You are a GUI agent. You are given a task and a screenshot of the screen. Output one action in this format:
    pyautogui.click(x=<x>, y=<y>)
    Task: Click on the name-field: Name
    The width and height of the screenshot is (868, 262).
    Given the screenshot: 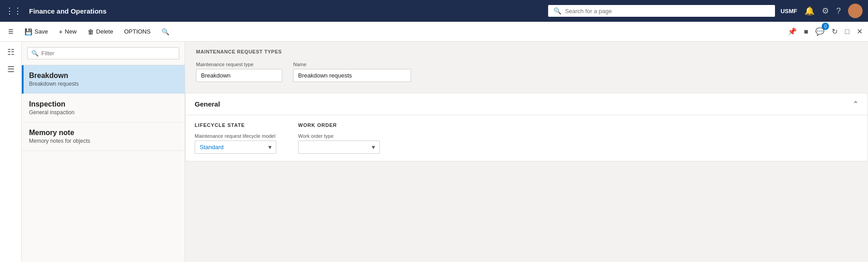 What is the action you would take?
    pyautogui.click(x=352, y=72)
    